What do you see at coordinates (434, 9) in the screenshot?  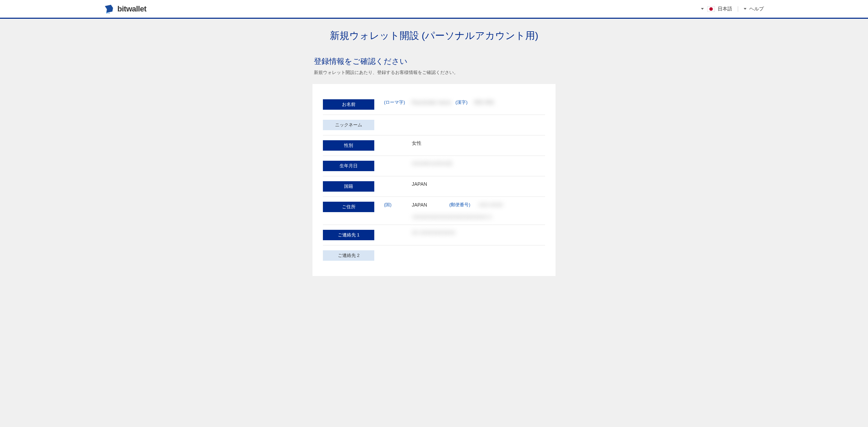 I see `header: bitwallet 日本語 ヘルプ` at bounding box center [434, 9].